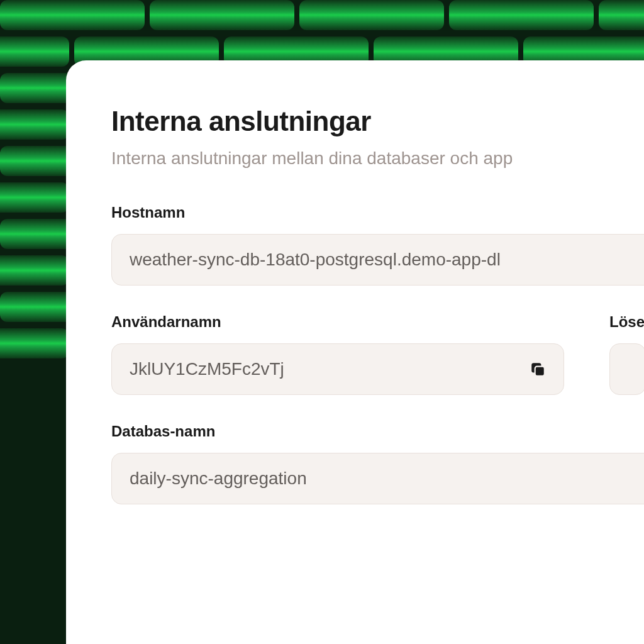 This screenshot has width=644, height=644. Describe the element at coordinates (338, 369) in the screenshot. I see `username-input: JklUY1CzM5Fc2vTj` at that location.